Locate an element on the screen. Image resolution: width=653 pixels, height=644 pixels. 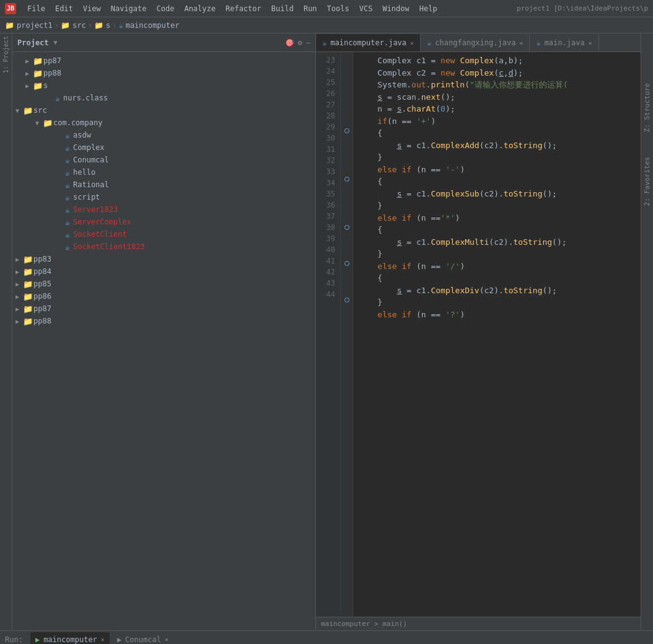
folder-icon-pp88-bottom: 📁 is located at coordinates (28, 321).